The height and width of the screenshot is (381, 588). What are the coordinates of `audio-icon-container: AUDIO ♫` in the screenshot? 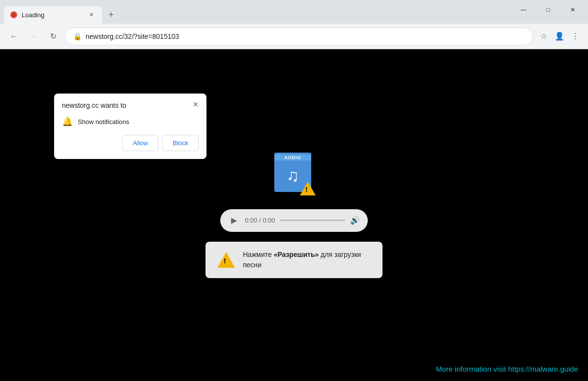 It's located at (294, 173).